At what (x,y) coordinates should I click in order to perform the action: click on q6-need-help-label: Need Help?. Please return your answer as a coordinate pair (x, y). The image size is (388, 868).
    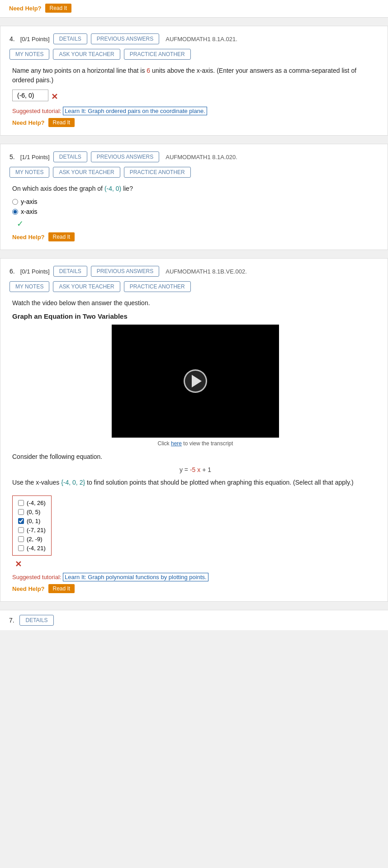
    Looking at the image, I should click on (28, 589).